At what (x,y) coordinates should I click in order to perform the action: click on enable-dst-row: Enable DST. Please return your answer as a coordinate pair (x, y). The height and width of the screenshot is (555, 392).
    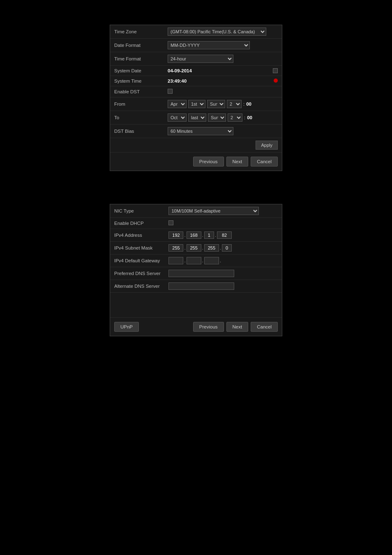
    Looking at the image, I should click on (196, 92).